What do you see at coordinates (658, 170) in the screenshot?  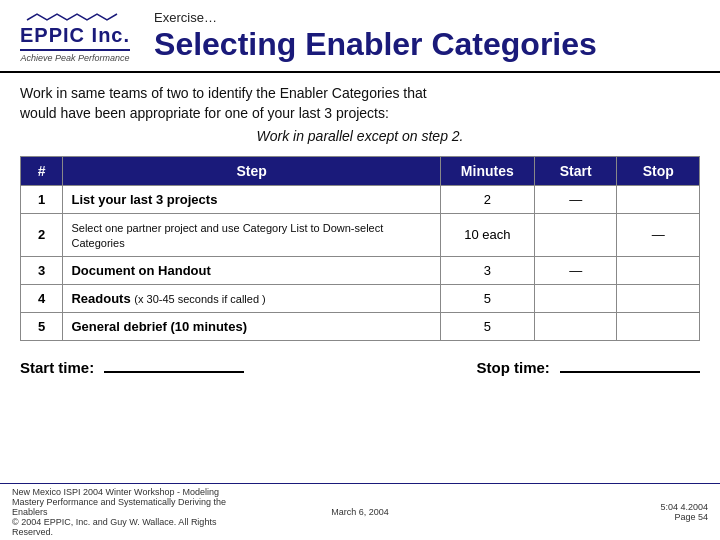 I see `col-header-stop: Stop` at bounding box center [658, 170].